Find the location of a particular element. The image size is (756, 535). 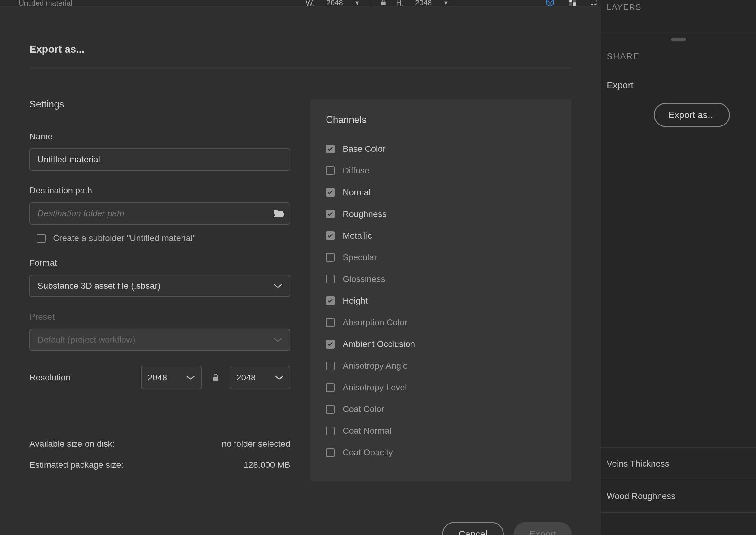

channel-item: Height is located at coordinates (441, 301).